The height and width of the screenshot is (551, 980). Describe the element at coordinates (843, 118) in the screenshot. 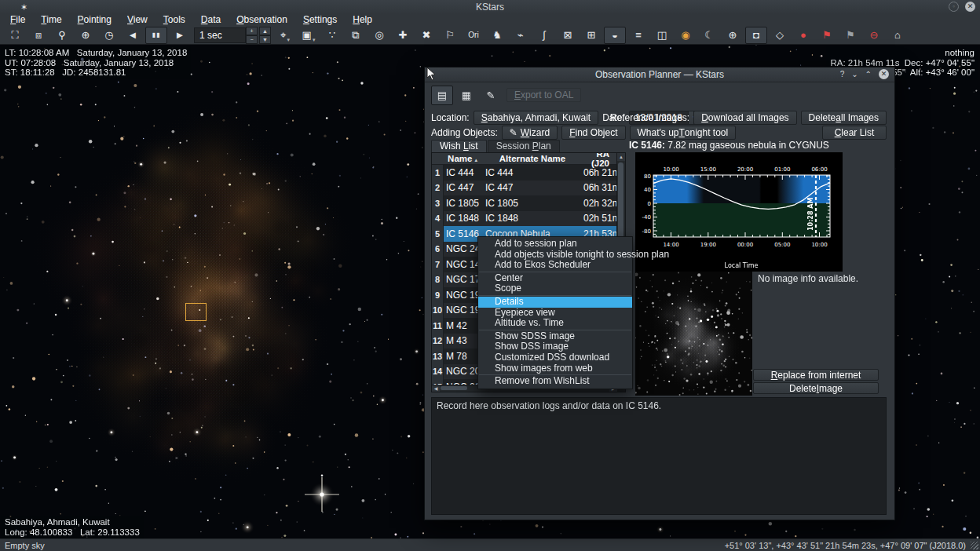

I see `delete-all-images-button: Delete all Images` at that location.